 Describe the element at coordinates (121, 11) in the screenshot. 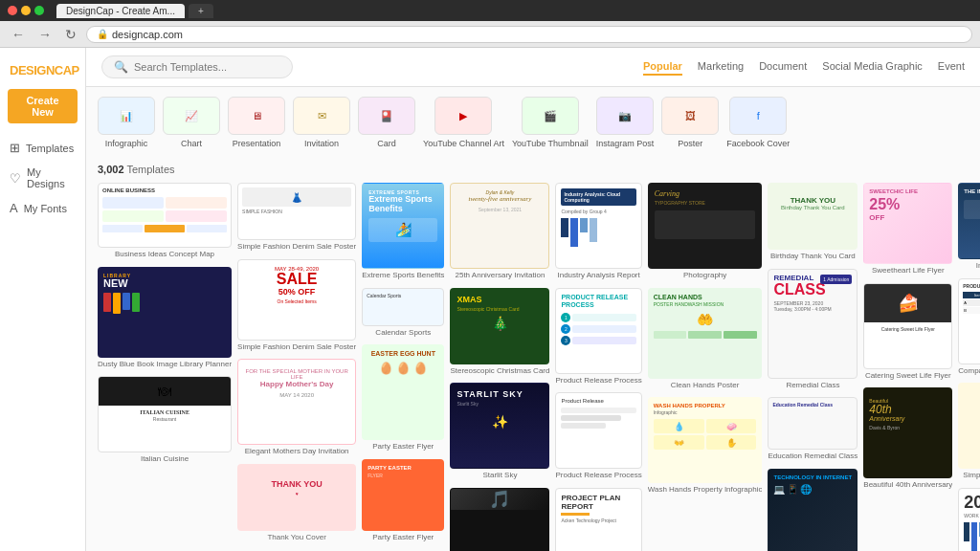

I see `active-tab: DesignCap - Create Am...` at that location.